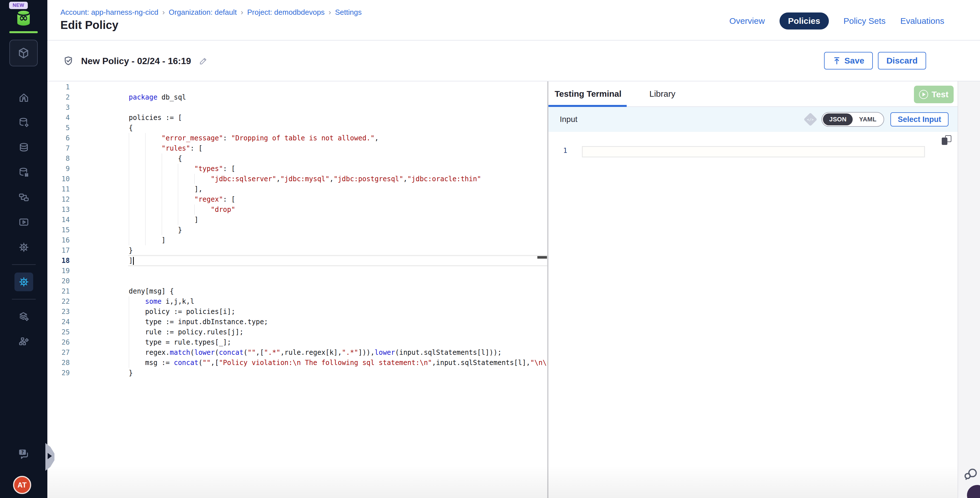 Image resolution: width=980 pixels, height=498 pixels. I want to click on line-number: 13, so click(65, 209).